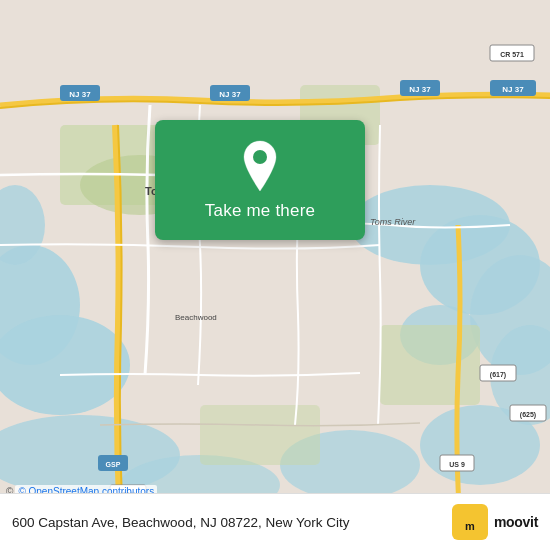 The height and width of the screenshot is (550, 550). I want to click on svg-text: GSP, so click(114, 464).